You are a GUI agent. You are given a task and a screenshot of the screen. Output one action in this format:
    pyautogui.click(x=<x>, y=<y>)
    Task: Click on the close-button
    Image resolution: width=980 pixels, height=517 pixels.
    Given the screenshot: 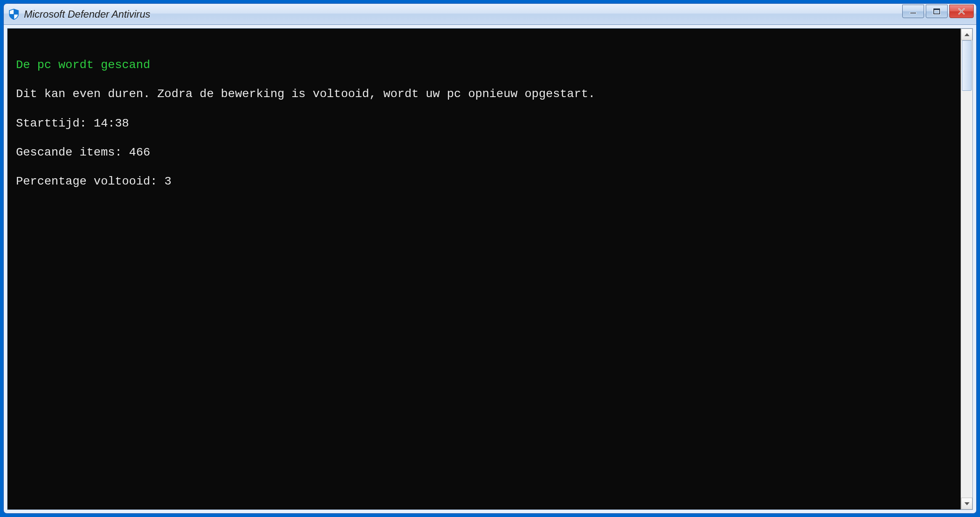 What is the action you would take?
    pyautogui.click(x=962, y=11)
    